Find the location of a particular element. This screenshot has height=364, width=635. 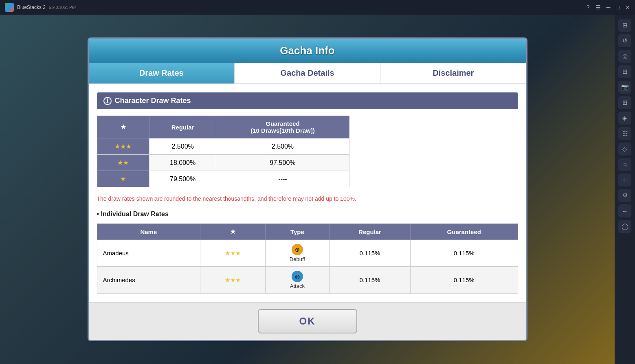

sidebar-icon-13: ◯ is located at coordinates (625, 226).